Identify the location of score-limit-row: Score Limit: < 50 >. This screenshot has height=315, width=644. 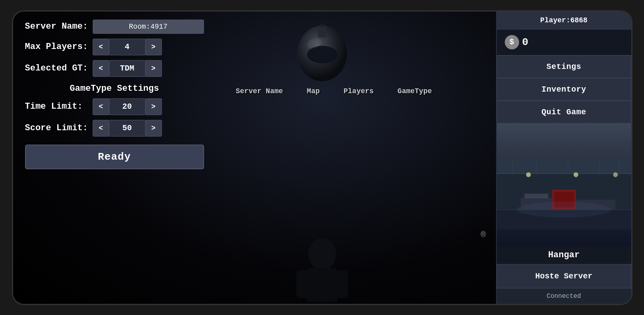
(115, 128).